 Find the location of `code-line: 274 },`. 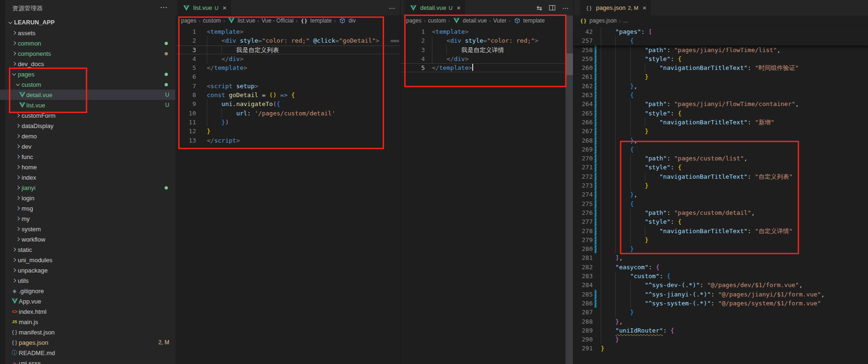

code-line: 274 }, is located at coordinates (721, 194).